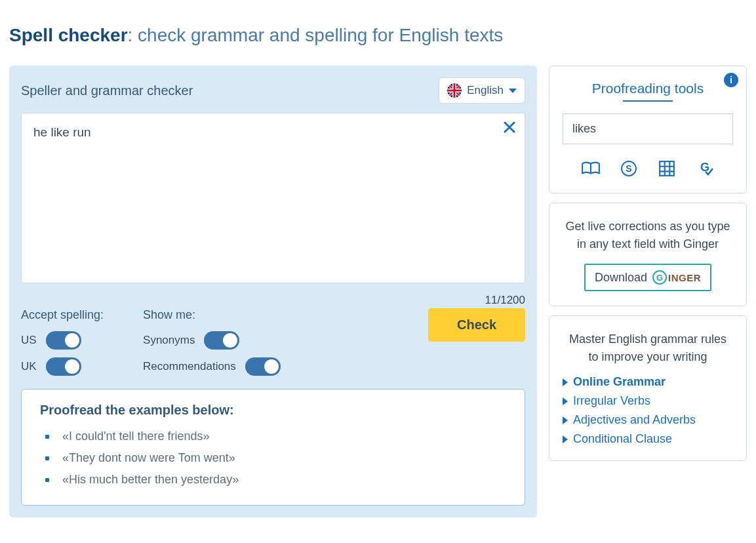 The width and height of the screenshot is (756, 543). I want to click on proofreading-tools-card: i Proofreading tools S G, so click(648, 130).